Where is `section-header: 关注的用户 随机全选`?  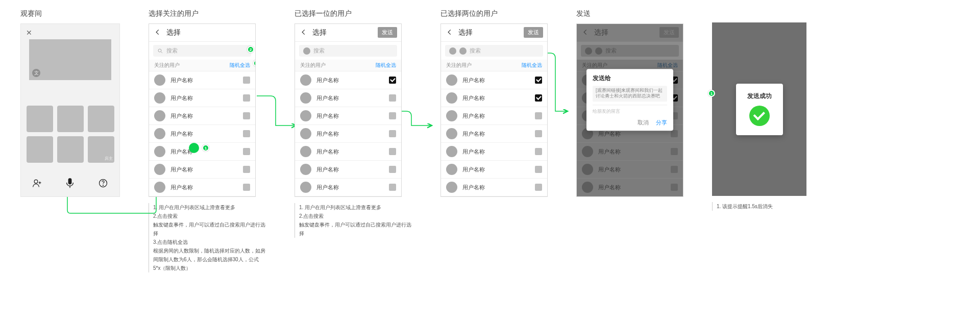 section-header: 关注的用户 随机全选 is located at coordinates (348, 65).